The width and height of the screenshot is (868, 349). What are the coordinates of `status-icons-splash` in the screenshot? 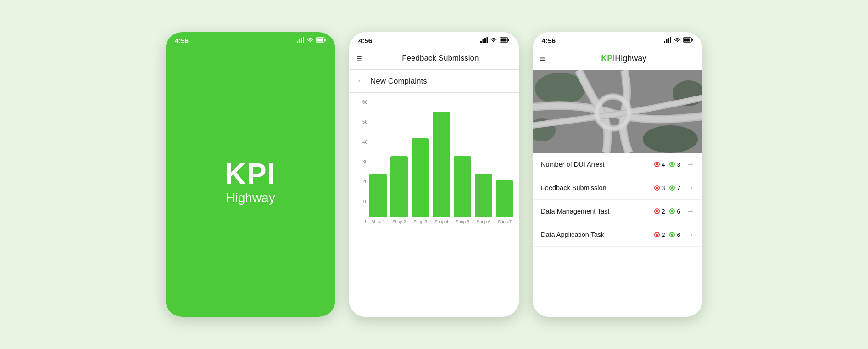 It's located at (312, 40).